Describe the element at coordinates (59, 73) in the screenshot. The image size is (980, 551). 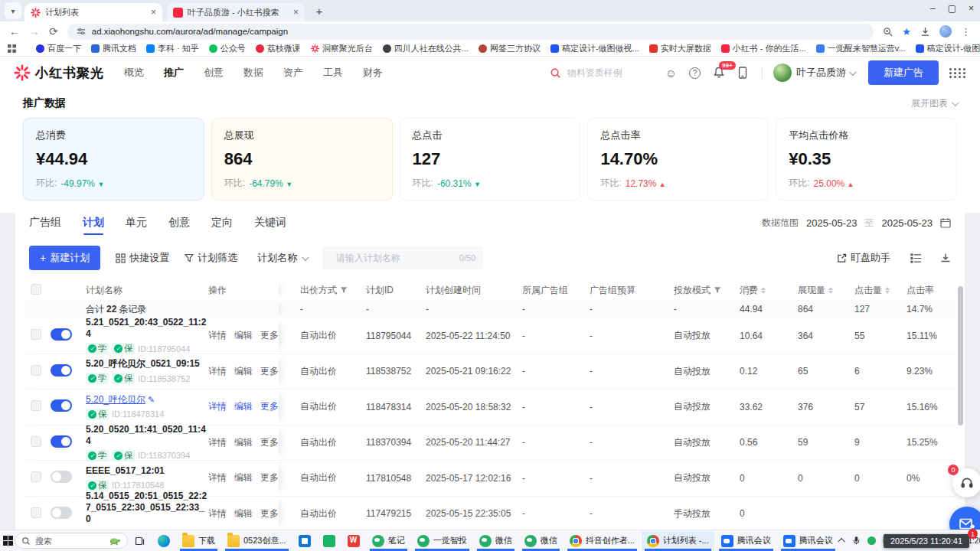
I see `app-logo: 小红书聚光` at that location.